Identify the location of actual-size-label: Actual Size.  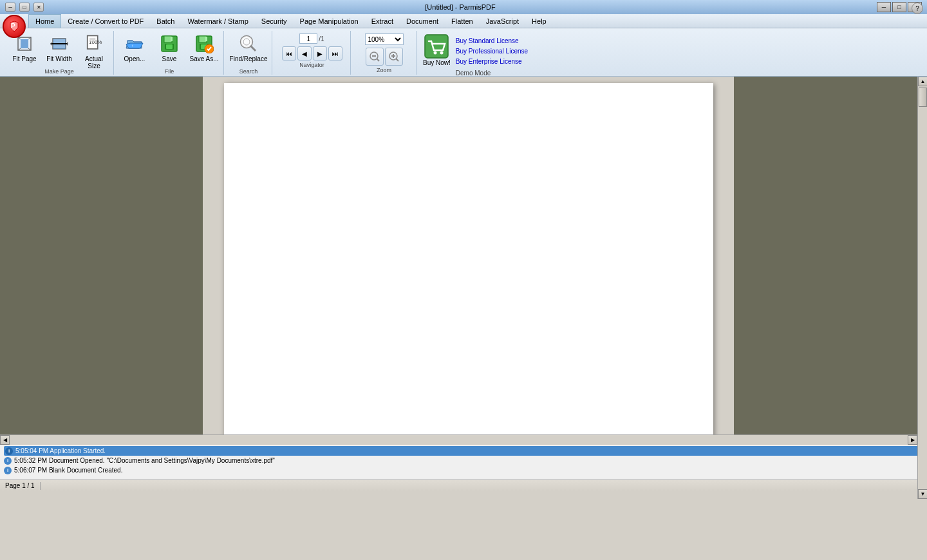
(94, 62).